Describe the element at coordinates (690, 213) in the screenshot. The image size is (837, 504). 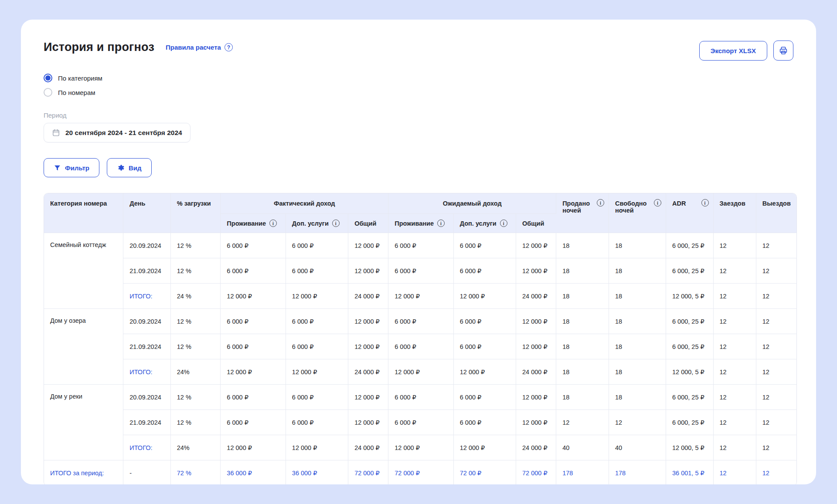
I see `col-header-adr: ADR i` at that location.